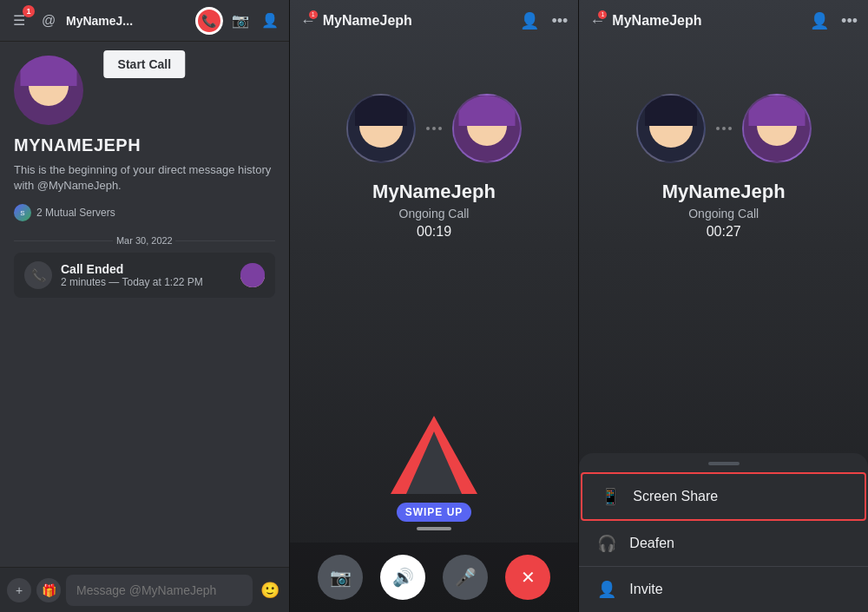 This screenshot has width=868, height=612. Describe the element at coordinates (607, 589) in the screenshot. I see `invite-icon: 👤` at that location.